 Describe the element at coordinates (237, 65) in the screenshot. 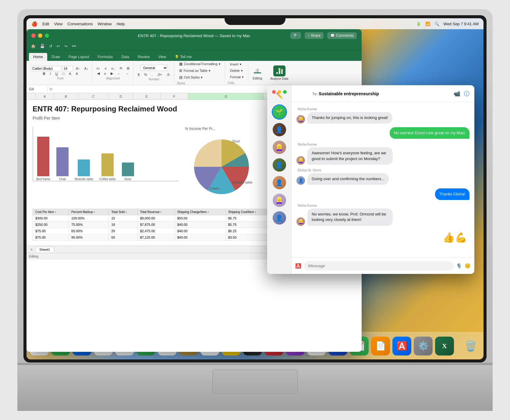

I see `insert-btn: Insert ▾` at that location.